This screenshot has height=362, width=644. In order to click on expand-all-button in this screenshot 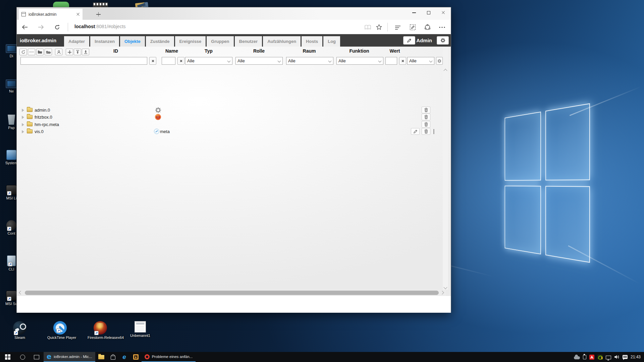, I will do `click(48, 52)`.